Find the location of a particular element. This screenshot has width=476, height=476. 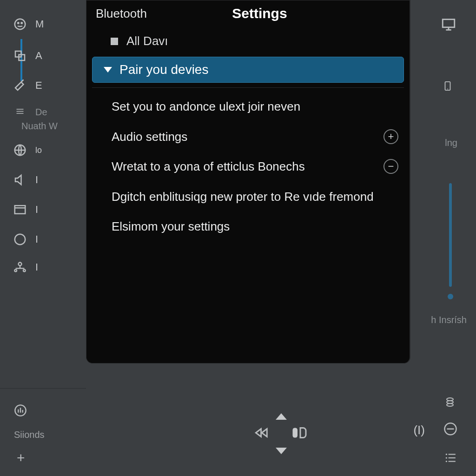

modal-header: Bluetooth Settings is located at coordinates (248, 13).